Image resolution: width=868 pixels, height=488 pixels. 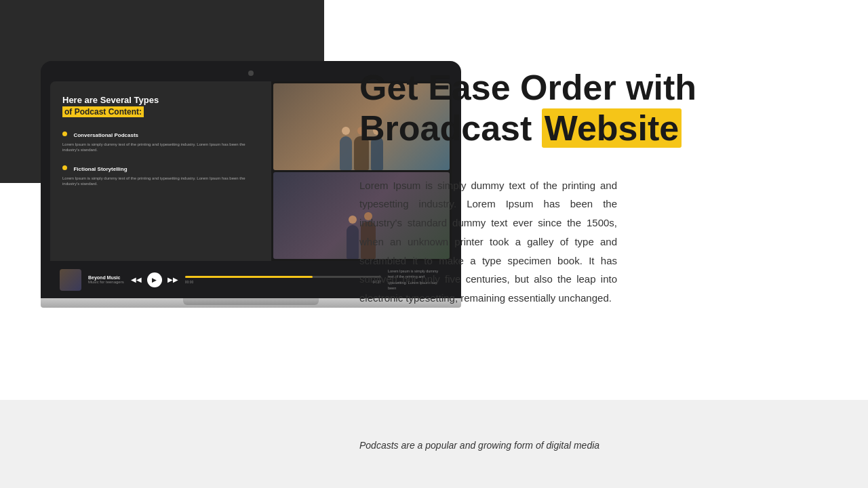 I want to click on description-text: Lorem Ipsum is simply dummy text of the …, so click(x=488, y=242).